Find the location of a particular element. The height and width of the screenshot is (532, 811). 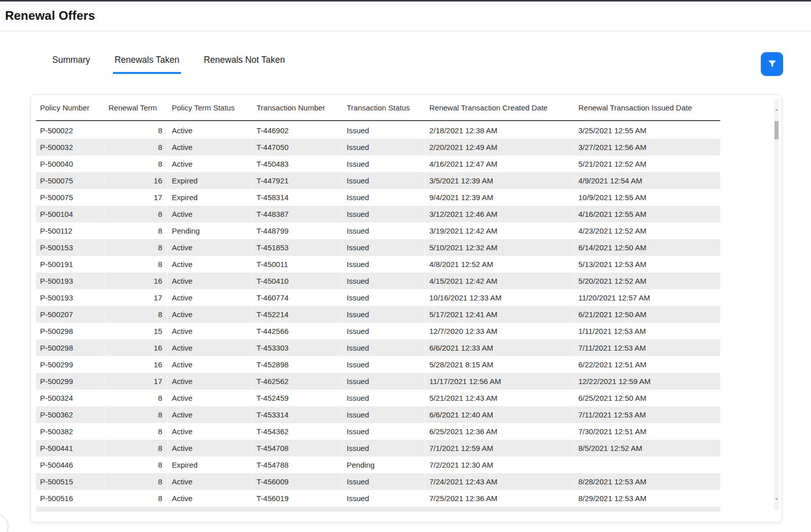

table-cell: 6/6/2021 12:40 AM is located at coordinates (500, 414).